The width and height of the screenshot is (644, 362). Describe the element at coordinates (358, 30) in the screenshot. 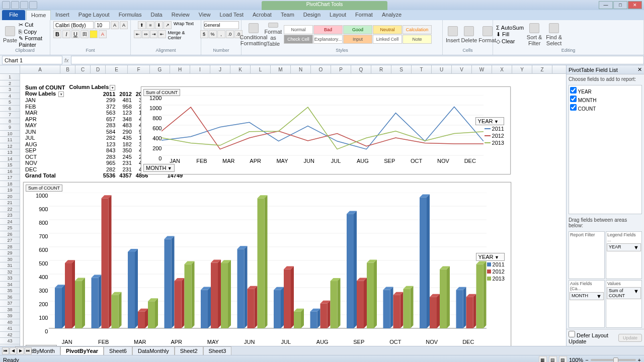

I see `cell-style-good: Good` at that location.